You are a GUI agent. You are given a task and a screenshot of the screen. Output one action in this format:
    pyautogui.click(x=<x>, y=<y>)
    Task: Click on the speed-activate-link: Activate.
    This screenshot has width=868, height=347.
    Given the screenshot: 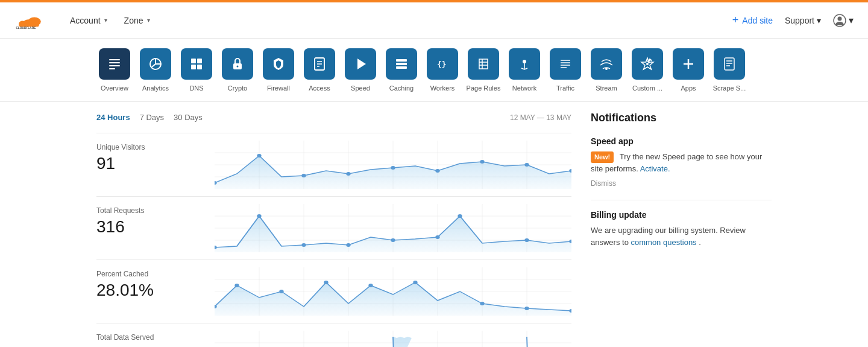 What is the action you would take?
    pyautogui.click(x=655, y=169)
    